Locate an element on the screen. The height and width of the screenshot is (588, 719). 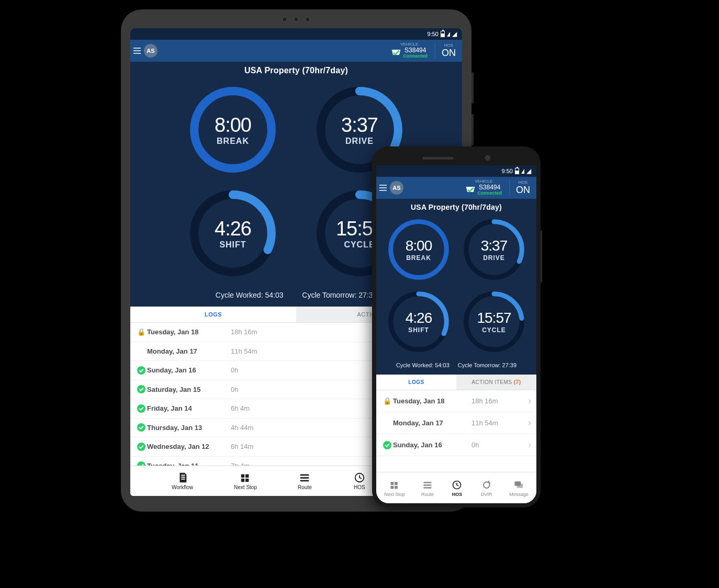
tabs: LOGS ACTION ITEMS (7) is located at coordinates (456, 382).